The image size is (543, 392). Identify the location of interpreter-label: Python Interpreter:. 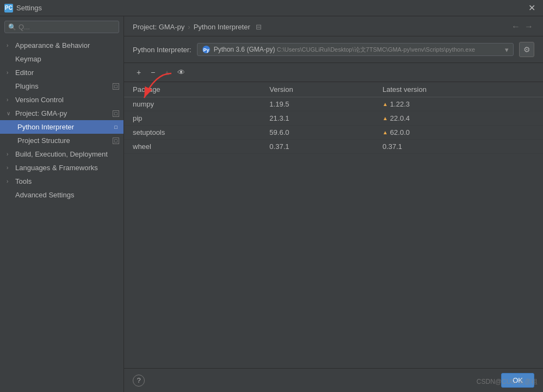
(162, 50).